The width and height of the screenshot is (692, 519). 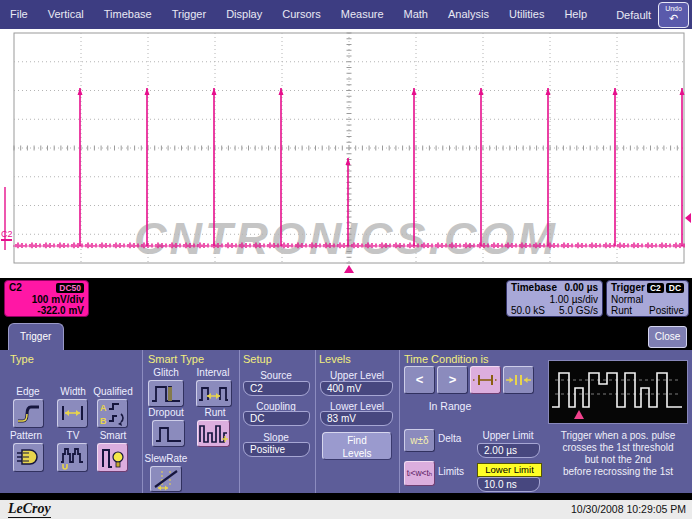 I want to click on type-width-button, so click(x=72, y=414).